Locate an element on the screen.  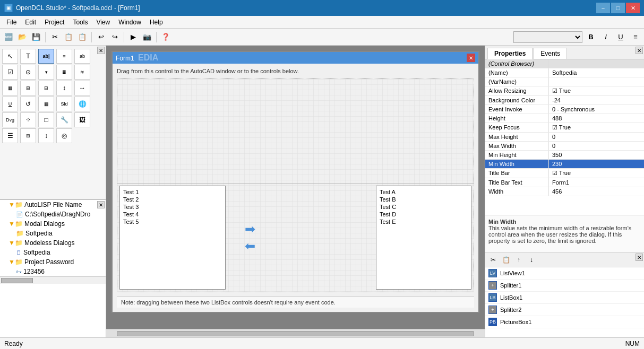
tool-radio: ⊙ is located at coordinates (28, 72).